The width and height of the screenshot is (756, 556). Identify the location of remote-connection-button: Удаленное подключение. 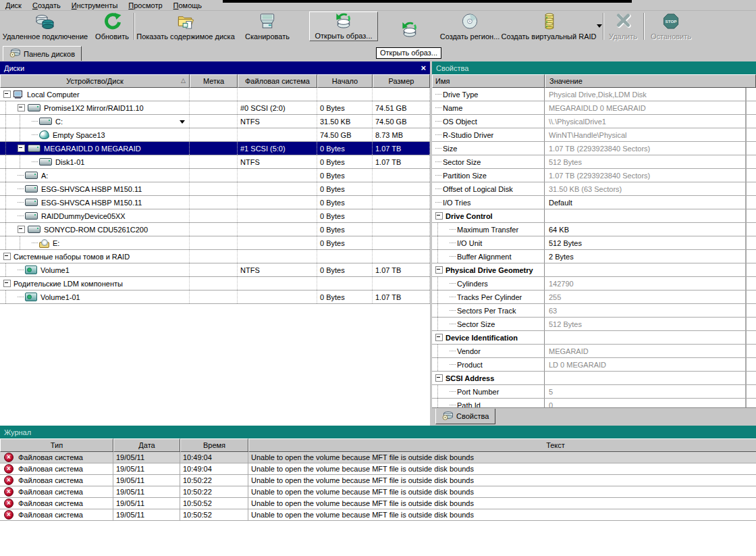
(45, 26).